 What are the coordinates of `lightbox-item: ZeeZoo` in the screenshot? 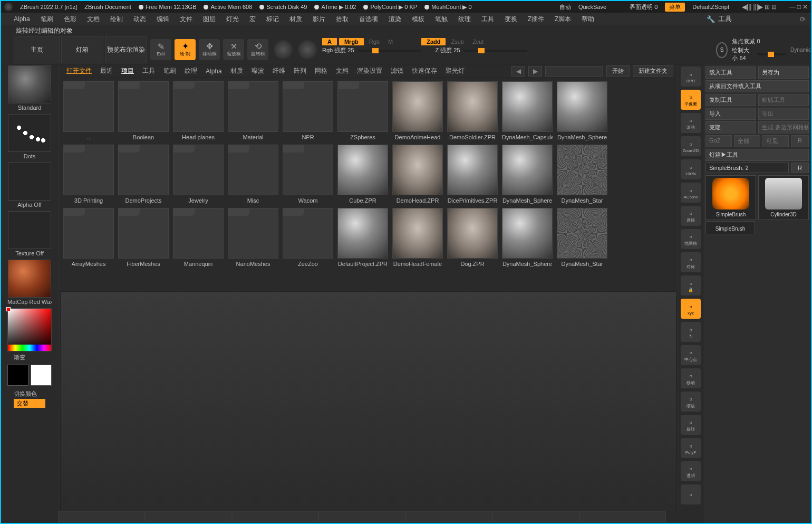 It's located at (308, 237).